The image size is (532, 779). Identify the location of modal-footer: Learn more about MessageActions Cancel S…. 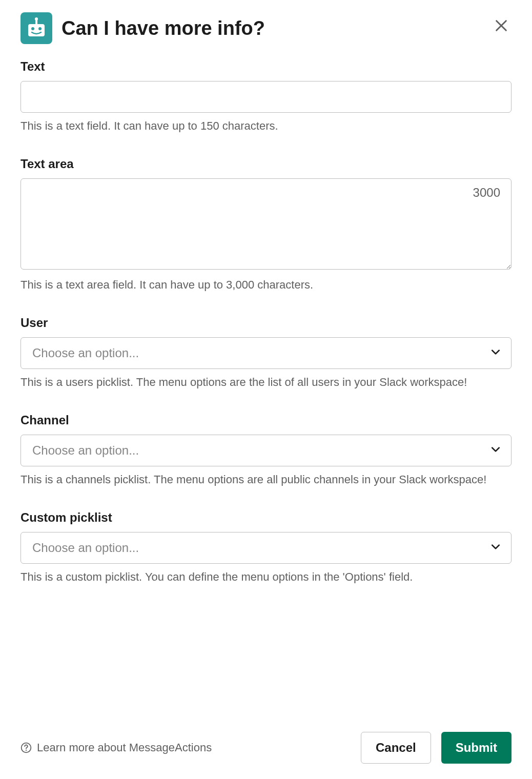
(266, 750).